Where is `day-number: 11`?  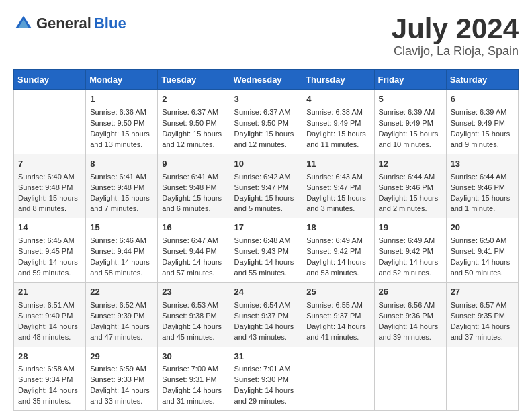 day-number: 11 is located at coordinates (338, 164).